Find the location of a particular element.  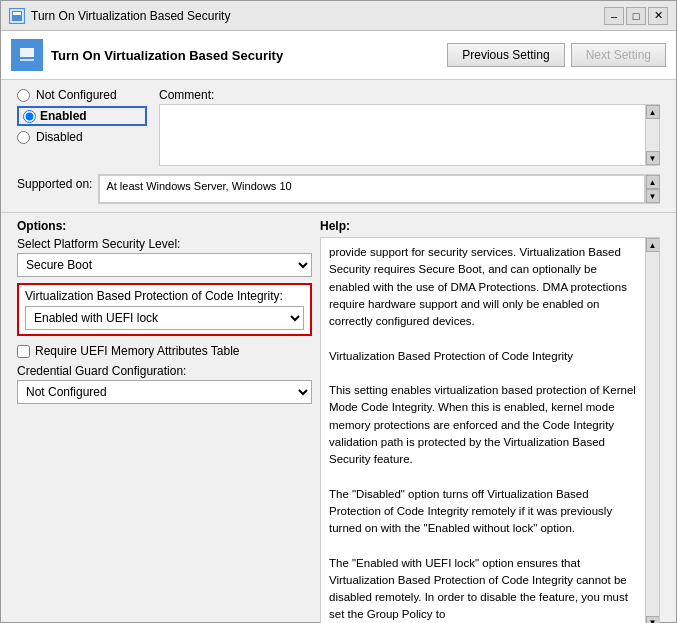

window-icon is located at coordinates (17, 16).